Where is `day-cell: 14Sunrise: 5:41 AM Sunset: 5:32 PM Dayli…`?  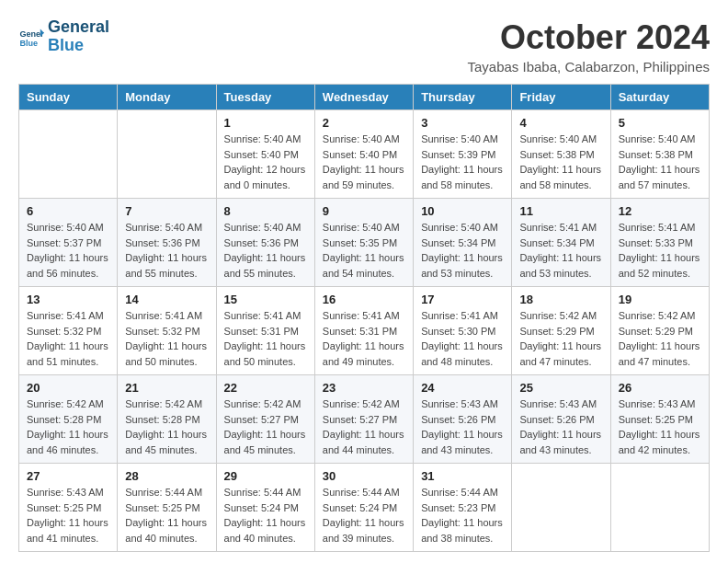
day-cell: 14Sunrise: 5:41 AM Sunset: 5:32 PM Dayli… is located at coordinates (167, 331).